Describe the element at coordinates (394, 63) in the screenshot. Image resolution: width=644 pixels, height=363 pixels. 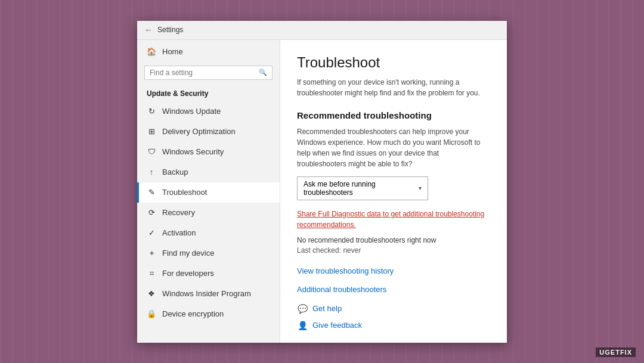
I see `page-title: Troubleshoot` at that location.